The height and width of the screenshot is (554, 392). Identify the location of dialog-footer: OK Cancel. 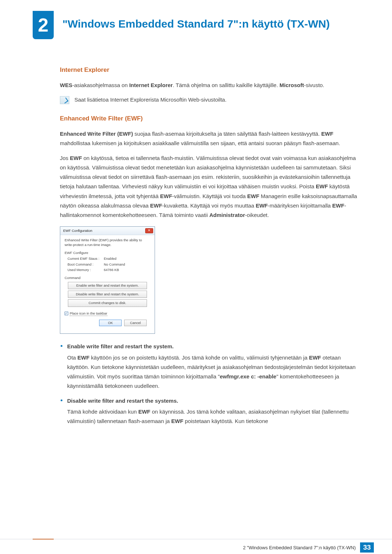
(107, 323).